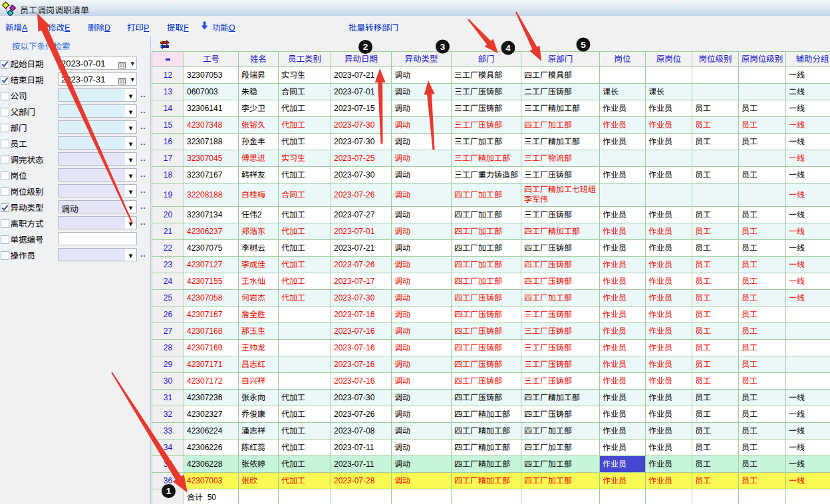  Describe the element at coordinates (366, 47) in the screenshot. I see `svg-text: 2` at that location.